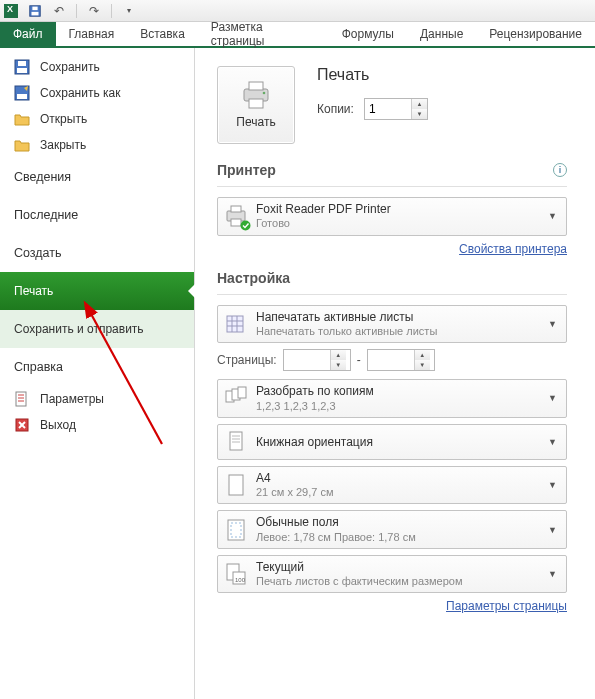  Describe the element at coordinates (11, 11) in the screenshot. I see `app-icon` at that location.